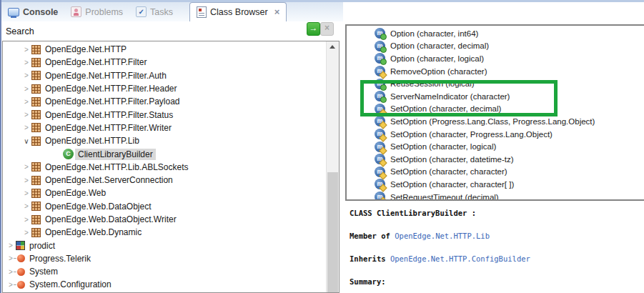  What do you see at coordinates (109, 115) in the screenshot?
I see `tree-item-label: OpenEdge.Net.HTTP.Filter.Status` at bounding box center [109, 115].